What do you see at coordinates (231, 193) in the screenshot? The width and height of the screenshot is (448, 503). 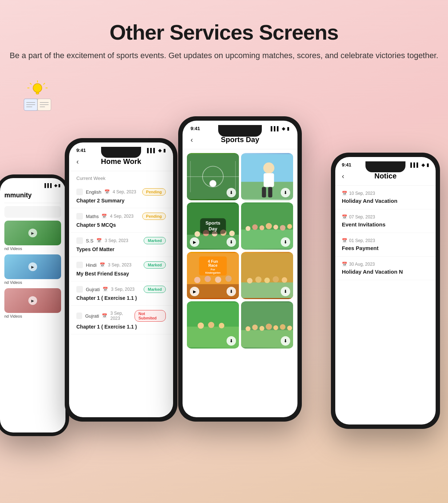 I see `download-icon-1: ⬇` at bounding box center [231, 193].